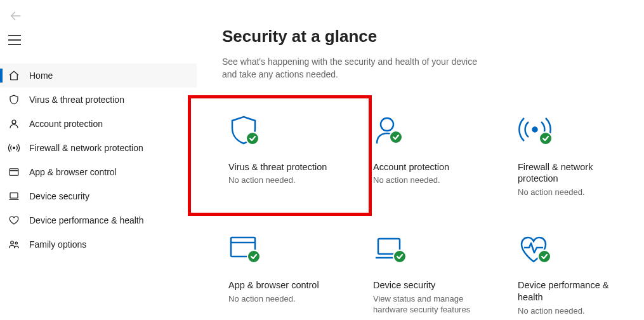  What do you see at coordinates (286, 168) in the screenshot?
I see `card-title: Virus & threat protection` at bounding box center [286, 168].